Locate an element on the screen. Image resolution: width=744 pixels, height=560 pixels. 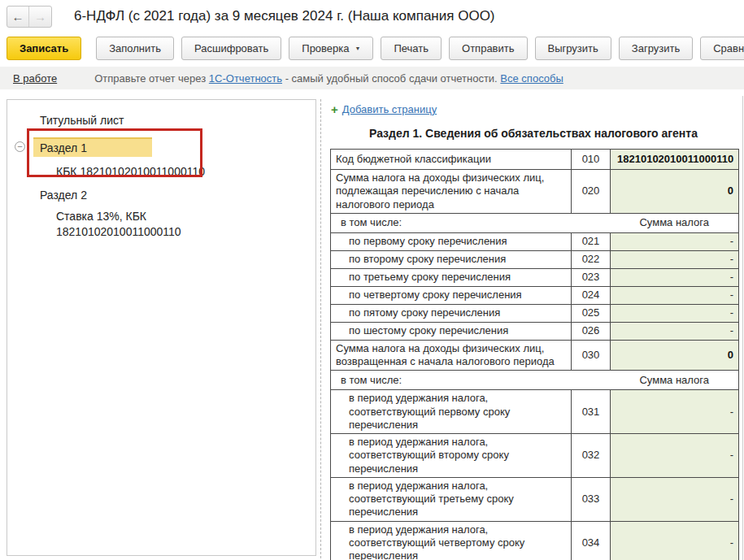
row-code: 024 is located at coordinates (591, 295).